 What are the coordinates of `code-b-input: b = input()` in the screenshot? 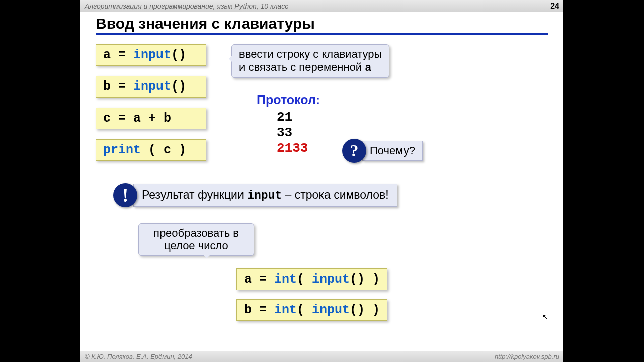 It's located at (151, 86).